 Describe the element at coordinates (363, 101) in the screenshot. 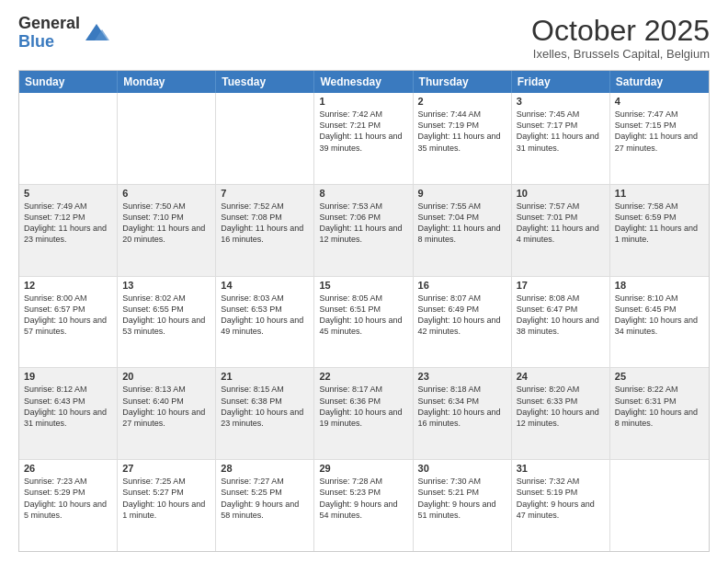

I see `day-number: 1` at that location.